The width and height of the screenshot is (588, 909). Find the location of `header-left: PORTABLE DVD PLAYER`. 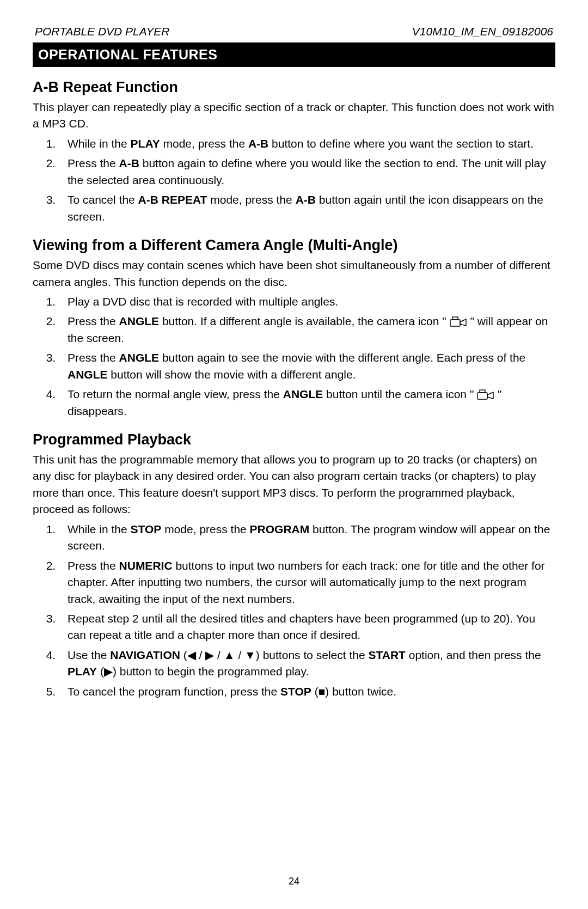

header-left: PORTABLE DVD PLAYER is located at coordinates (102, 32).